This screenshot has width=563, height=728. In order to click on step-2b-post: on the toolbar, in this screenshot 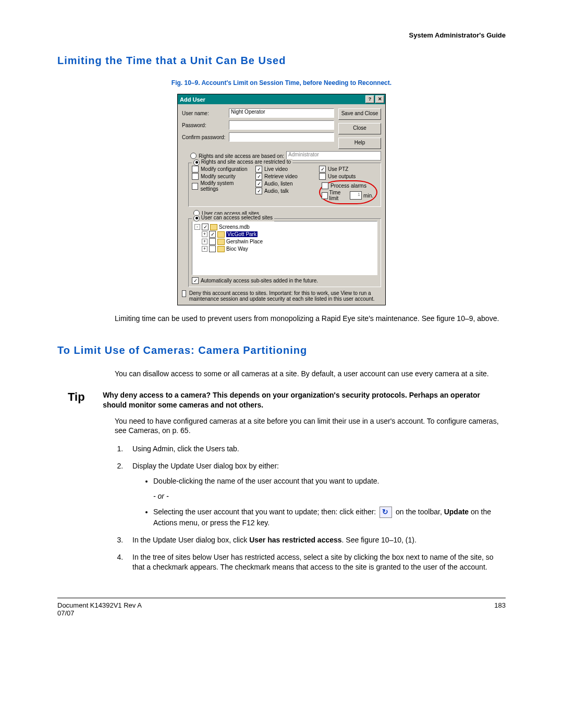, I will do `click(420, 512)`.